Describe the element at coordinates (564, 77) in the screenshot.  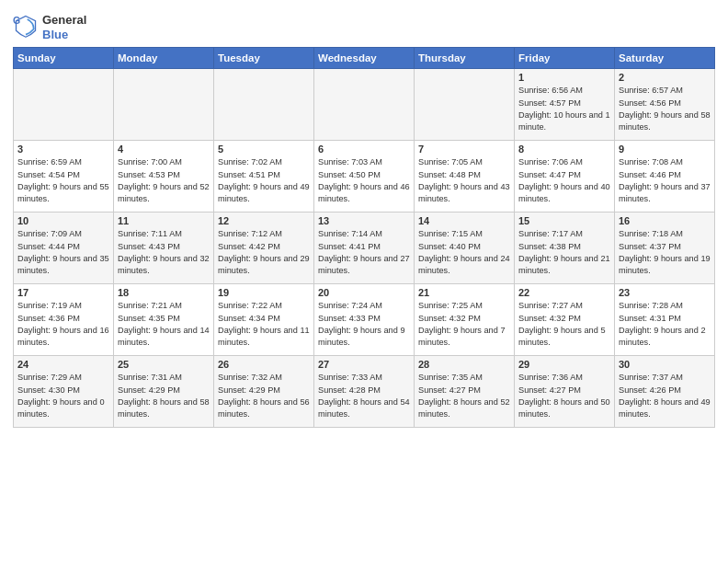
I see `day-number: 1` at that location.